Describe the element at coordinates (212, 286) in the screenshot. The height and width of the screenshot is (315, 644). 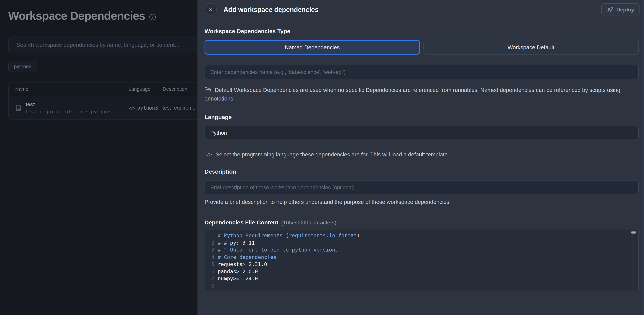
I see `line-number: 8` at that location.